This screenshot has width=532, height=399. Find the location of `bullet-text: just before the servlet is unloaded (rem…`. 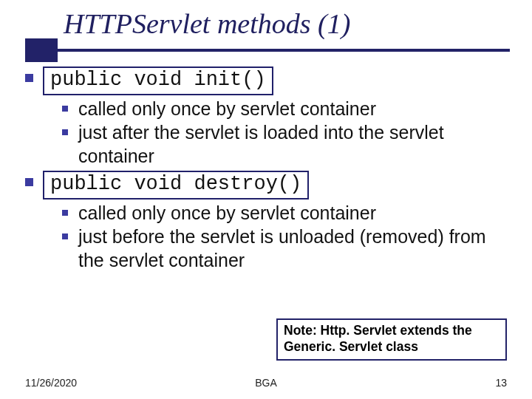

bullet-text: just before the servlet is unloaded (rem… is located at coordinates (294, 248).